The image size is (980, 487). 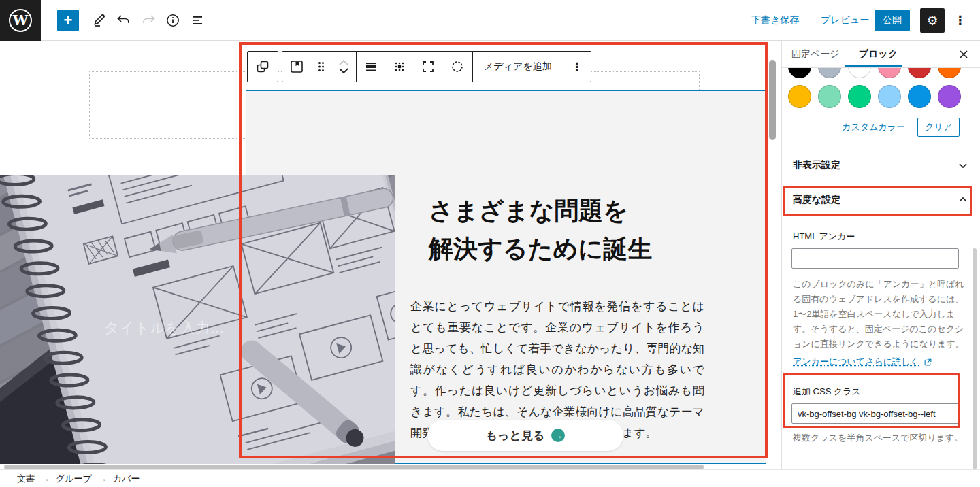 I want to click on undo-icon, so click(x=124, y=20).